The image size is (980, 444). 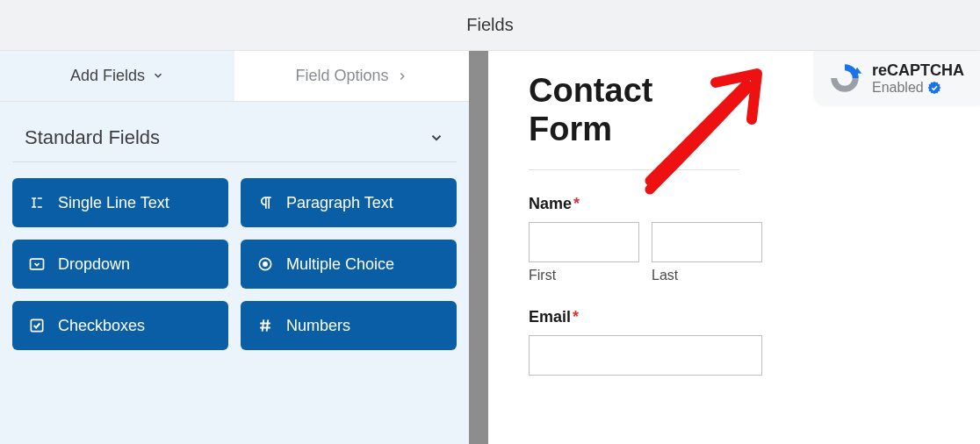 What do you see at coordinates (349, 264) in the screenshot?
I see `field-multiple-choice: Multiple Choice` at bounding box center [349, 264].